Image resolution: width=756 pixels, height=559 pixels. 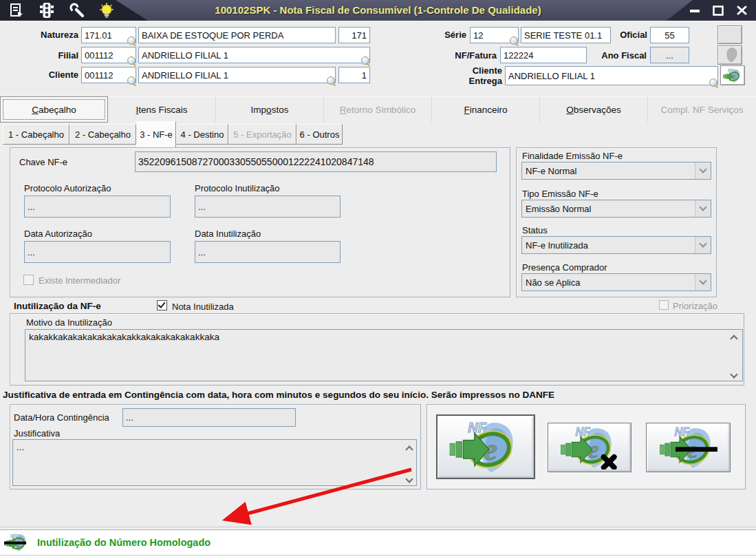 What do you see at coordinates (29, 280) in the screenshot?
I see `existe-intermediador-checkbox` at bounding box center [29, 280].